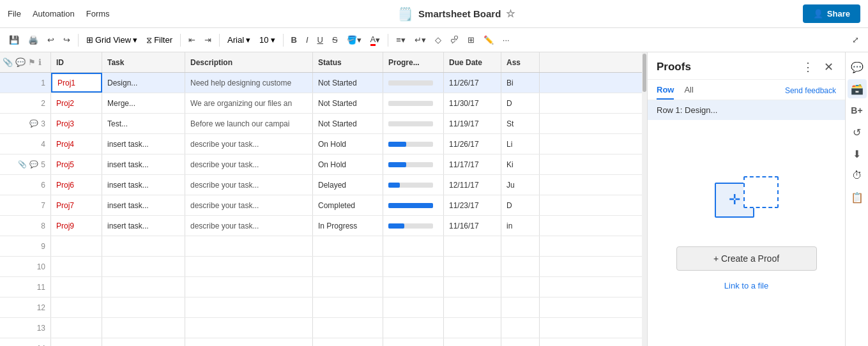 The image size is (868, 346). Describe the element at coordinates (323, 226) in the screenshot. I see `table-row: 8Proj9insert task...describe your task..…` at that location.